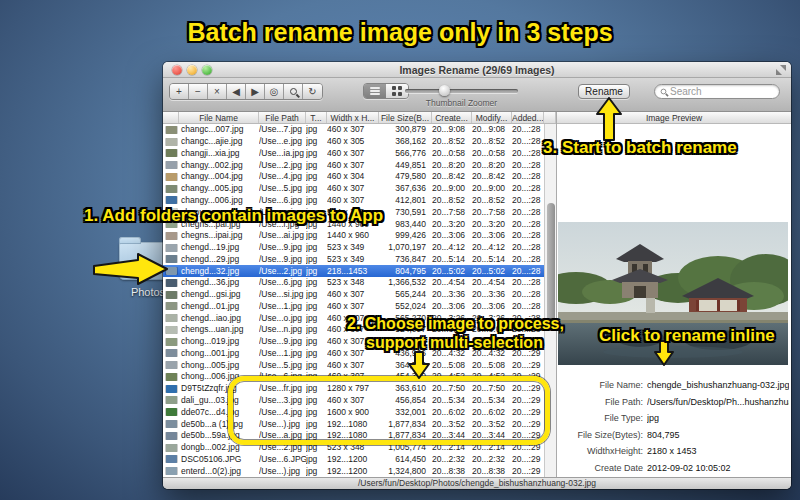  I want to click on step2-annotation-line1: 2. Choose image to process,, so click(456, 324).